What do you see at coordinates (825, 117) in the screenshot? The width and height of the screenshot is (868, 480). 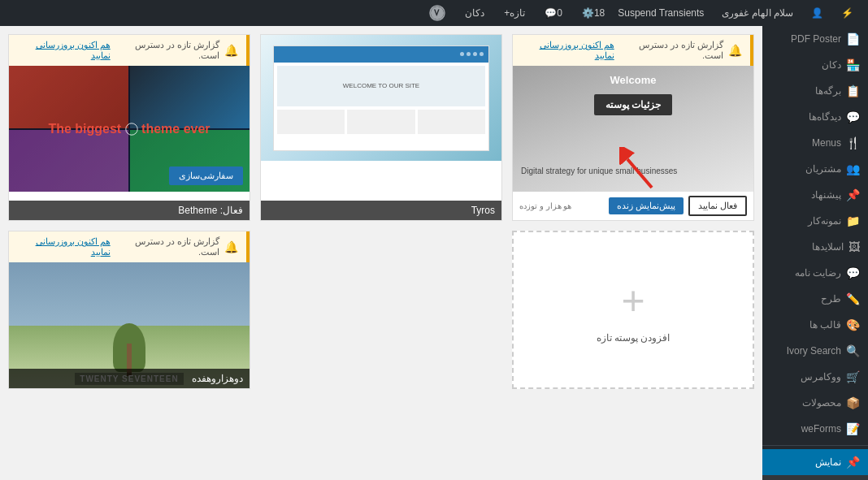 I see `comments-label: دیدگاه‌ها` at bounding box center [825, 117].